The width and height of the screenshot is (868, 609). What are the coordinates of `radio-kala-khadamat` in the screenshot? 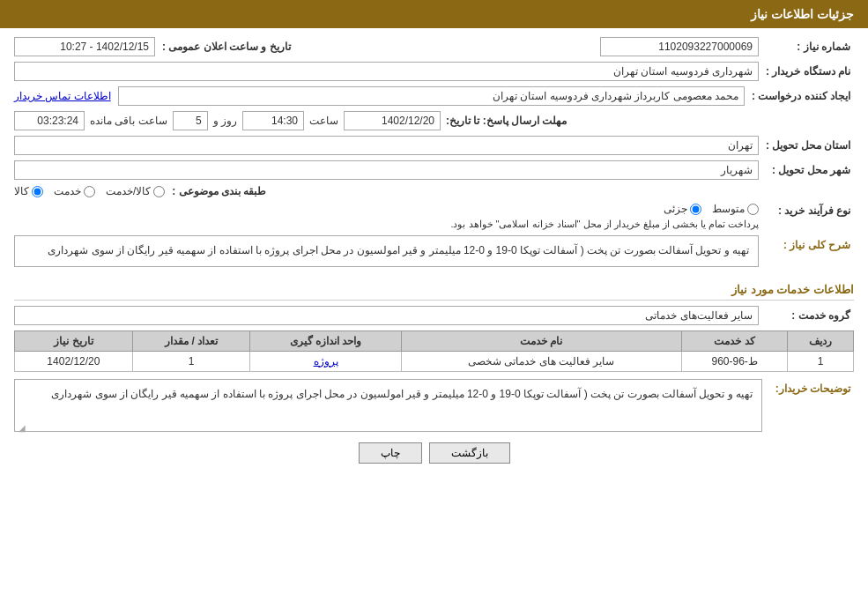 It's located at (159, 192).